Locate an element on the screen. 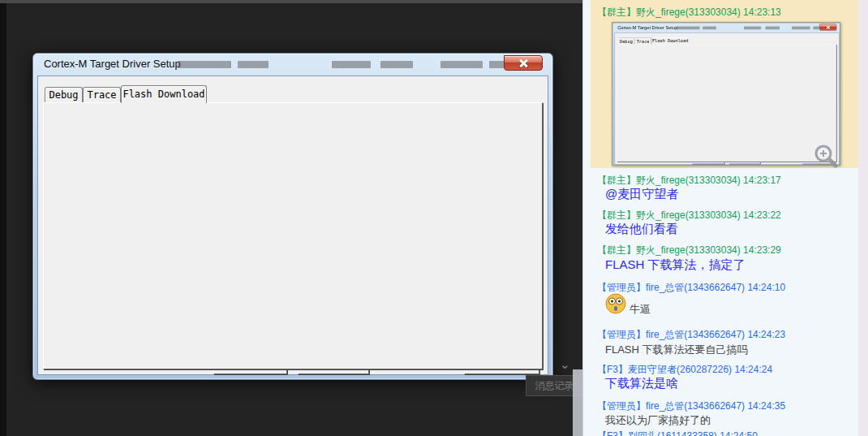 The height and width of the screenshot is (436, 868). message-header: 【群主】野火_firege(313303034) 14:23:13 is located at coordinates (690, 13).